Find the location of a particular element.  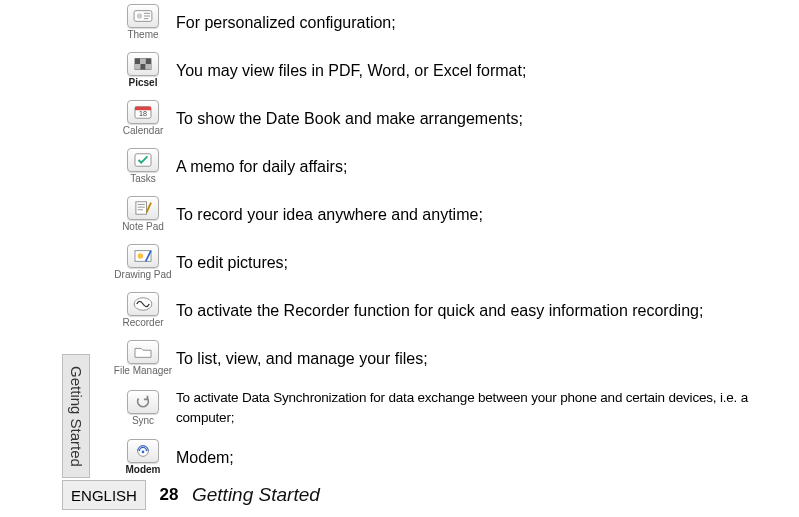

tasks-icon is located at coordinates (143, 160).